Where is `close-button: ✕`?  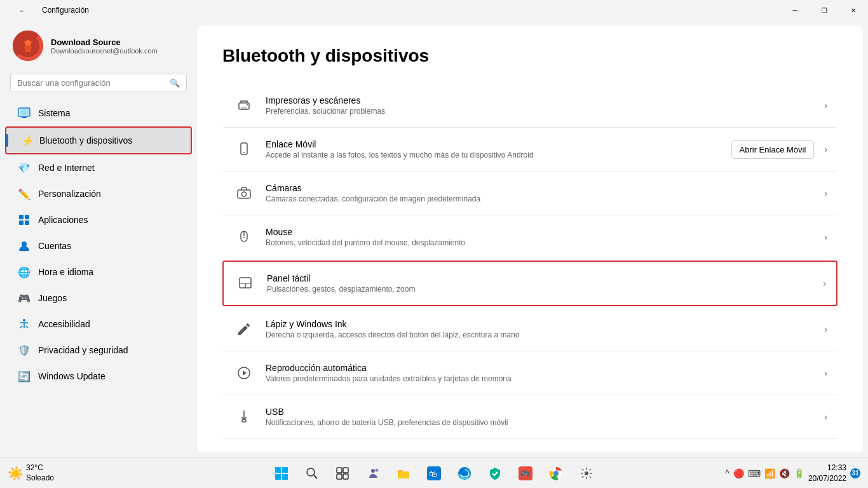 close-button: ✕ is located at coordinates (853, 10).